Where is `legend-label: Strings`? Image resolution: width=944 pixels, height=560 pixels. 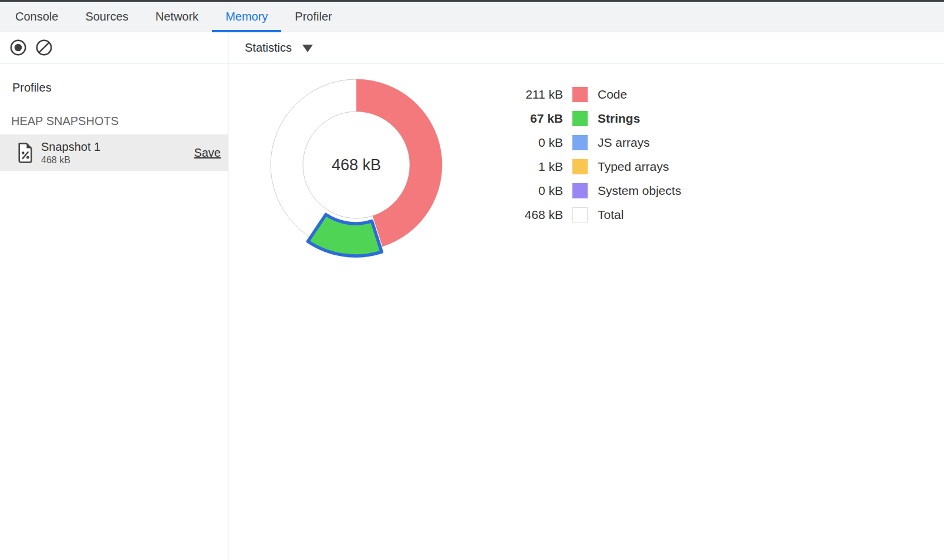 legend-label: Strings is located at coordinates (619, 119).